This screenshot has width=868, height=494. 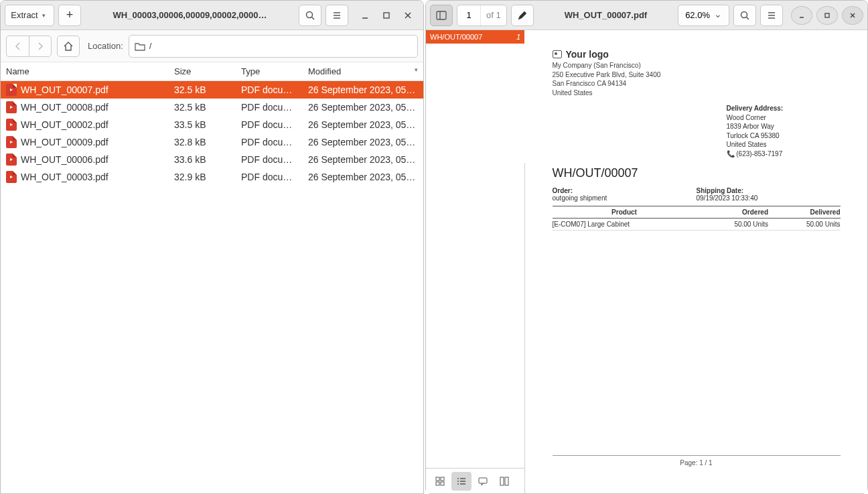 What do you see at coordinates (408, 15) in the screenshot?
I see `close-icon` at bounding box center [408, 15].